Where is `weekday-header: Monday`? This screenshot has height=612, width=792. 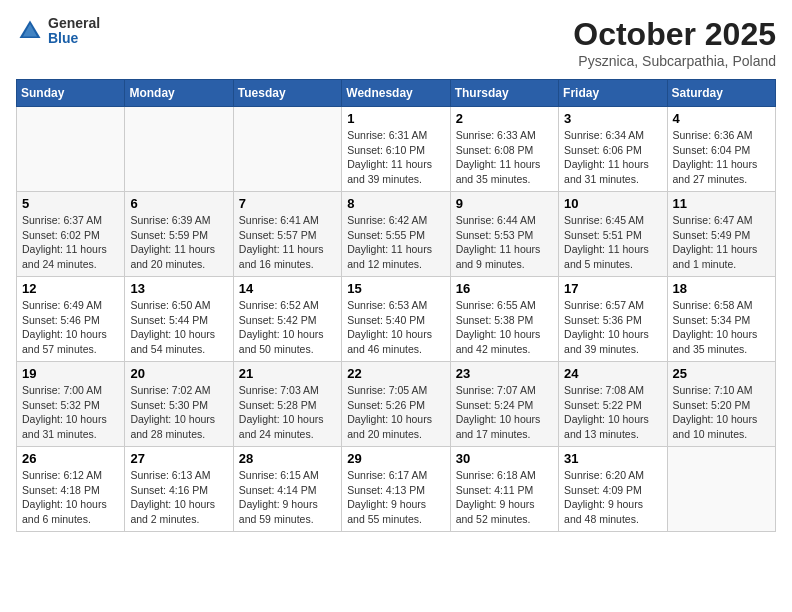
weekday-header: Monday is located at coordinates (179, 94).